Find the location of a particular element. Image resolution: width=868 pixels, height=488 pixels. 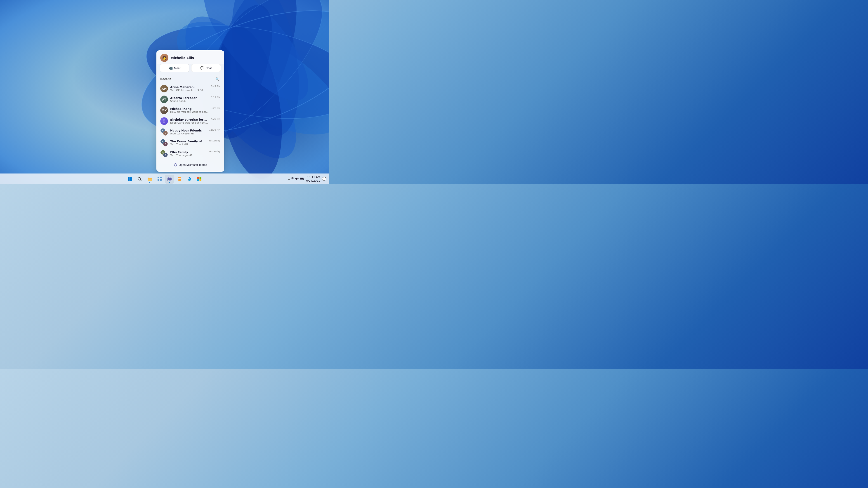

message-preview: You: That's great! is located at coordinates (188, 156).